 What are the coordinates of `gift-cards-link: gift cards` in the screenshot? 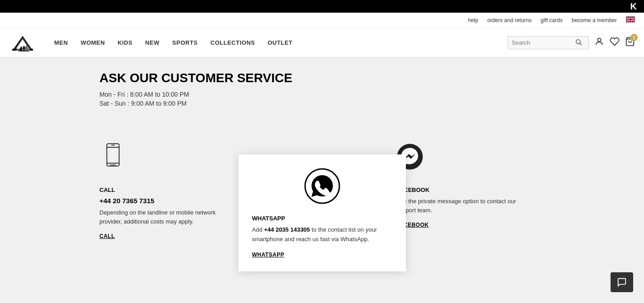 It's located at (551, 20).